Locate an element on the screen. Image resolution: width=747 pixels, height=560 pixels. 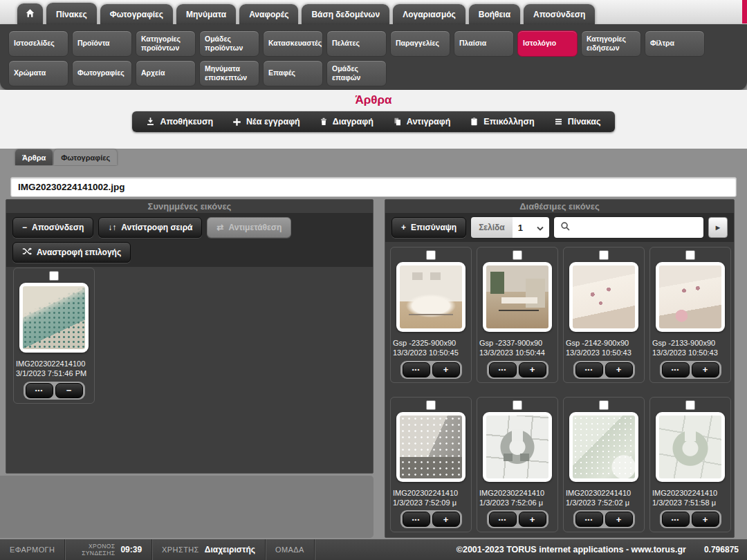
delete-button: Διαγραφή is located at coordinates (347, 122).